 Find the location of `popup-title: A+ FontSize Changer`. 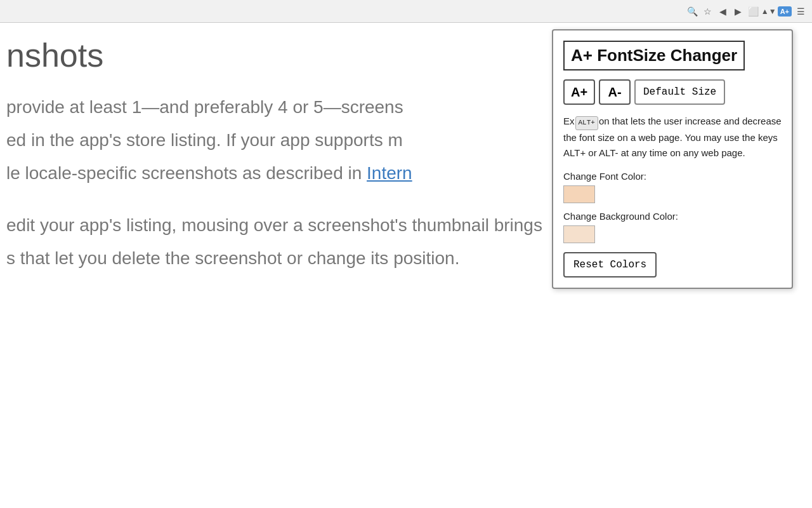

popup-title: A+ FontSize Changer is located at coordinates (672, 56).